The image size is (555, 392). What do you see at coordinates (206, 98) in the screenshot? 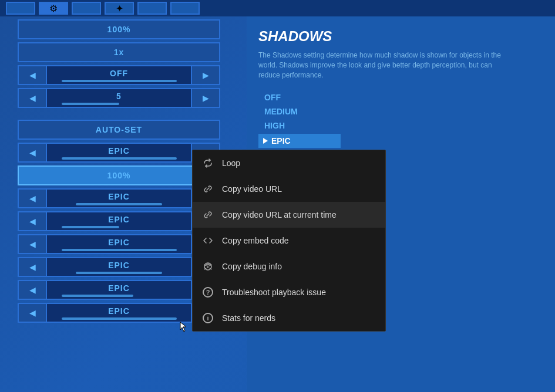
I see `setting-5-next: ▶` at bounding box center [206, 98].